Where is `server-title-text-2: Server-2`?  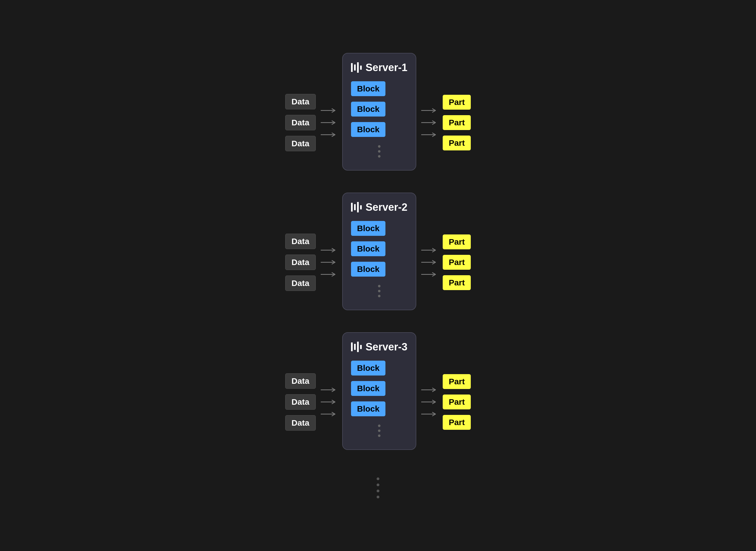
server-title-text-2: Server-2 is located at coordinates (387, 207).